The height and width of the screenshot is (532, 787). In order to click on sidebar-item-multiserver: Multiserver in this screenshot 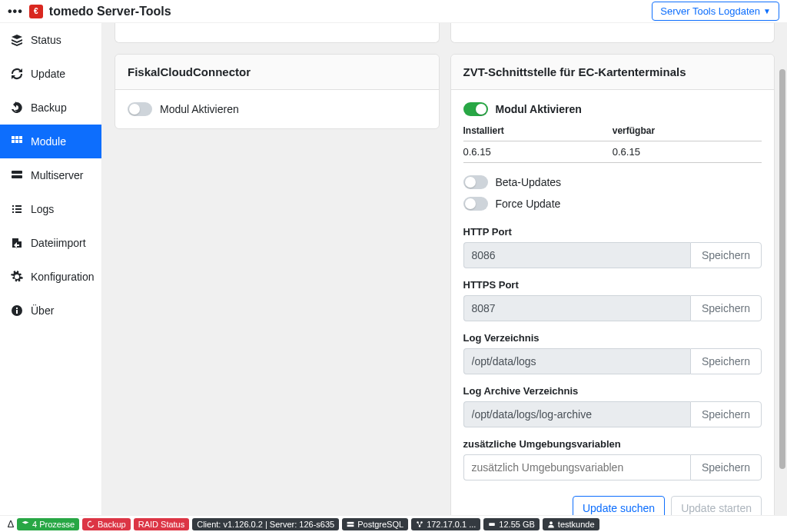, I will do `click(51, 175)`.